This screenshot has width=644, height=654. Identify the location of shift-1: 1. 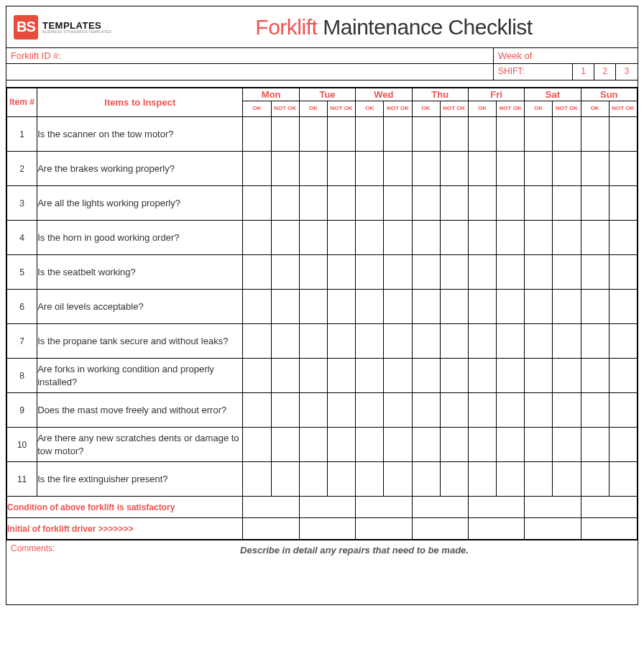
(584, 72).